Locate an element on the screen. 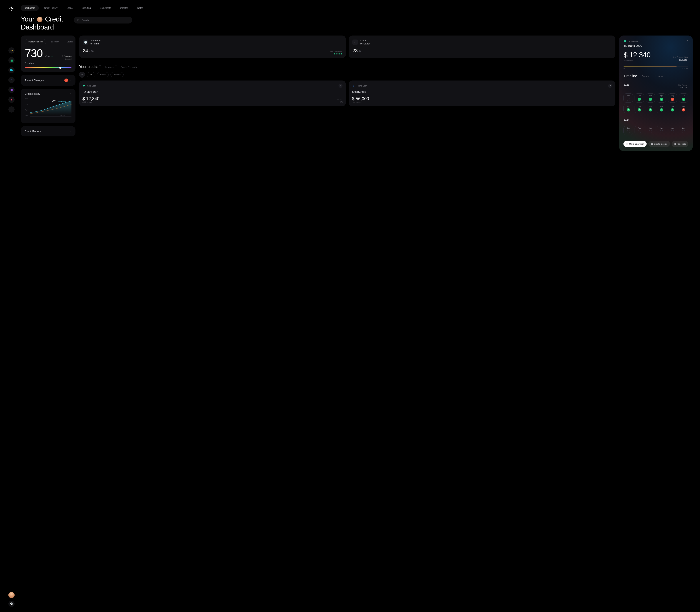 The height and width of the screenshot is (612, 700). month-cell: Oct✓ is located at coordinates (661, 109).